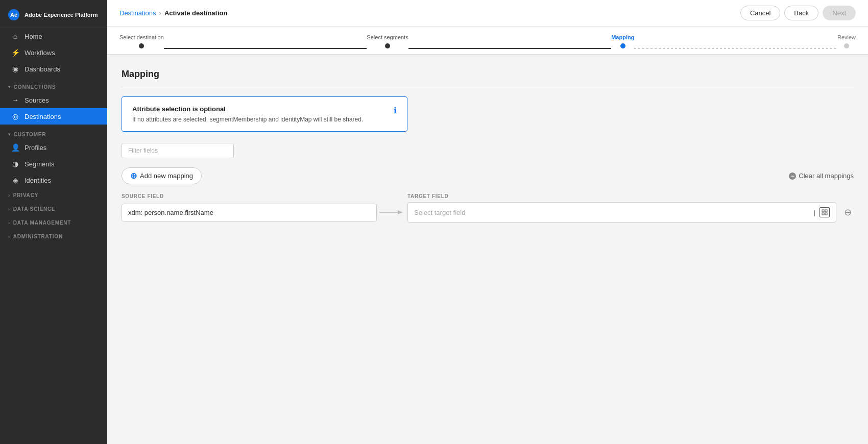 Image resolution: width=868 pixels, height=444 pixels. I want to click on target-field-placeholder: Select target field, so click(440, 212).